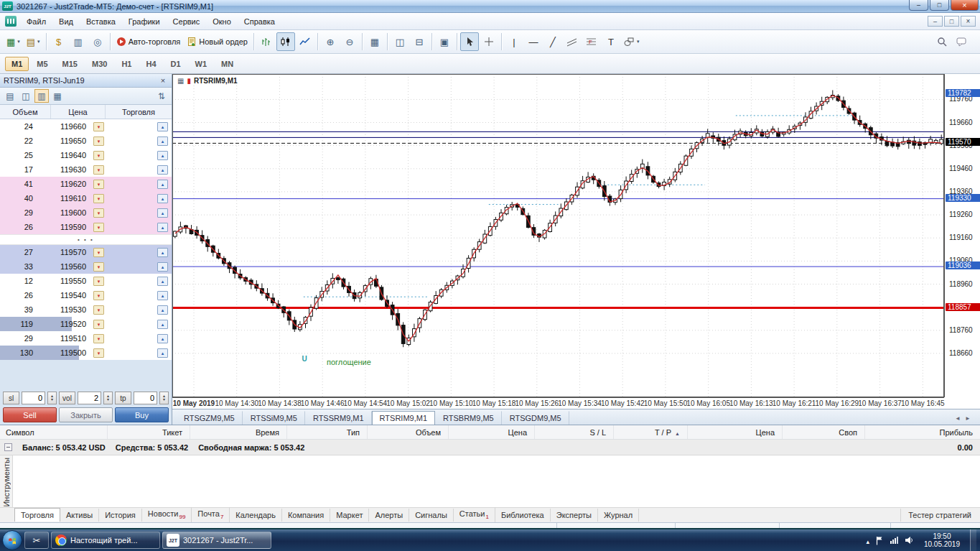  Describe the element at coordinates (974, 540) in the screenshot. I see `show-desktop-button` at that location.